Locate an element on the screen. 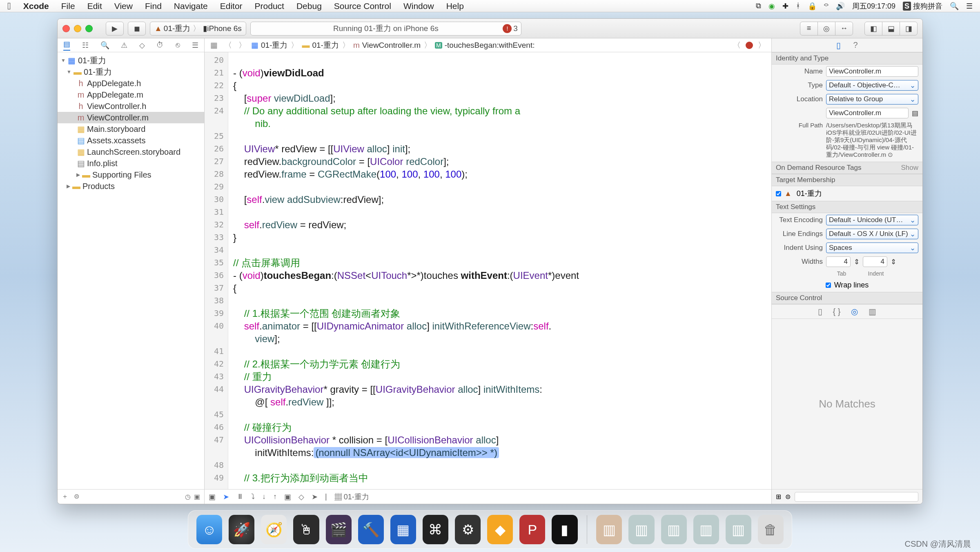  tab-stepper-icon: ⇕ is located at coordinates (857, 262).